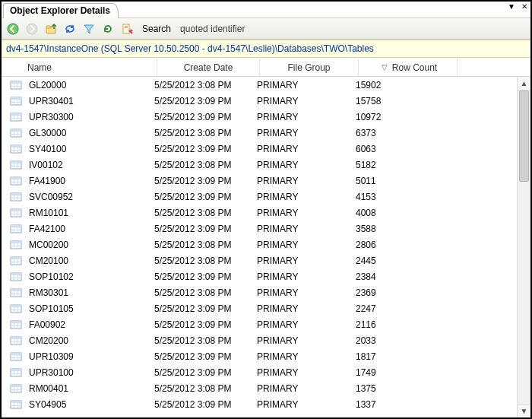 This screenshot has width=532, height=419. Describe the element at coordinates (259, 181) in the screenshot. I see `table-row: FA419005/25/2012 3:09 PMPRIMARY5011` at that location.